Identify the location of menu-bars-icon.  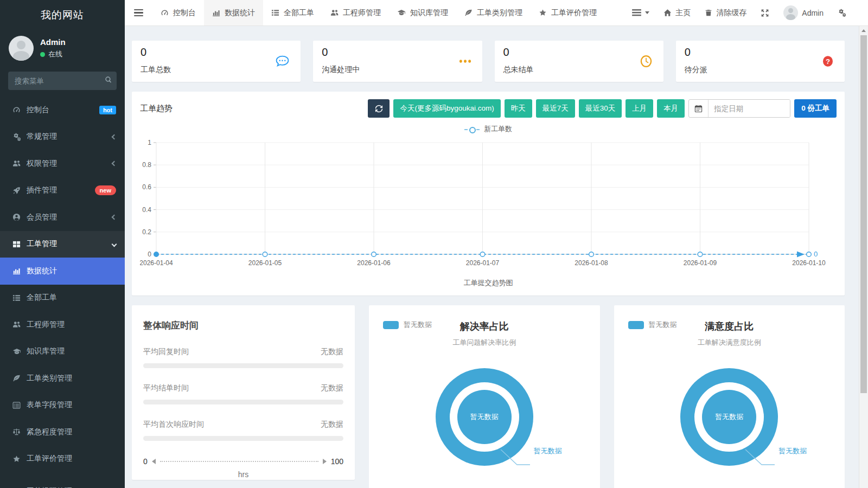
(637, 13).